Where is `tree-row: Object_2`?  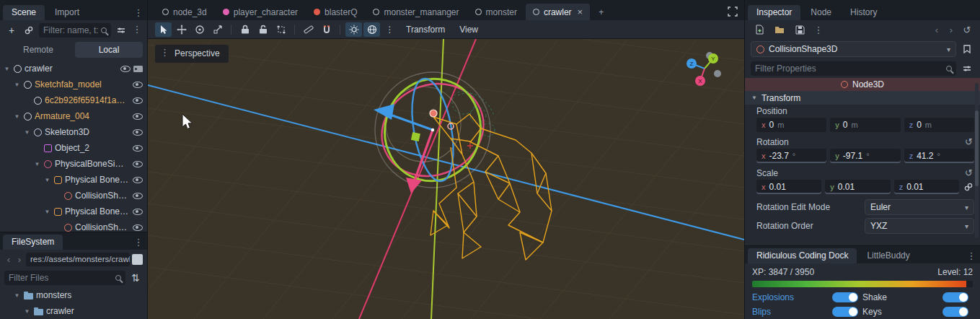 tree-row: Object_2 is located at coordinates (74, 148).